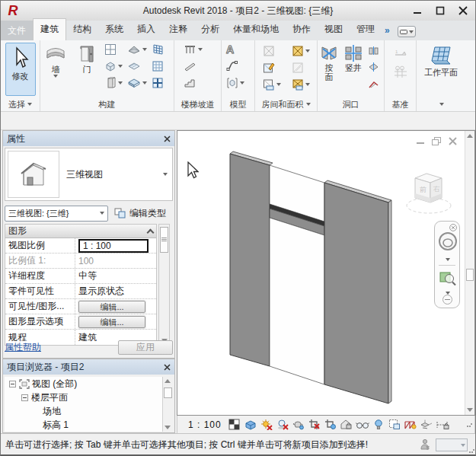 The image size is (476, 456). What do you see at coordinates (205, 425) in the screenshot?
I see `view-scale-button: 1 : 100` at bounding box center [205, 425].